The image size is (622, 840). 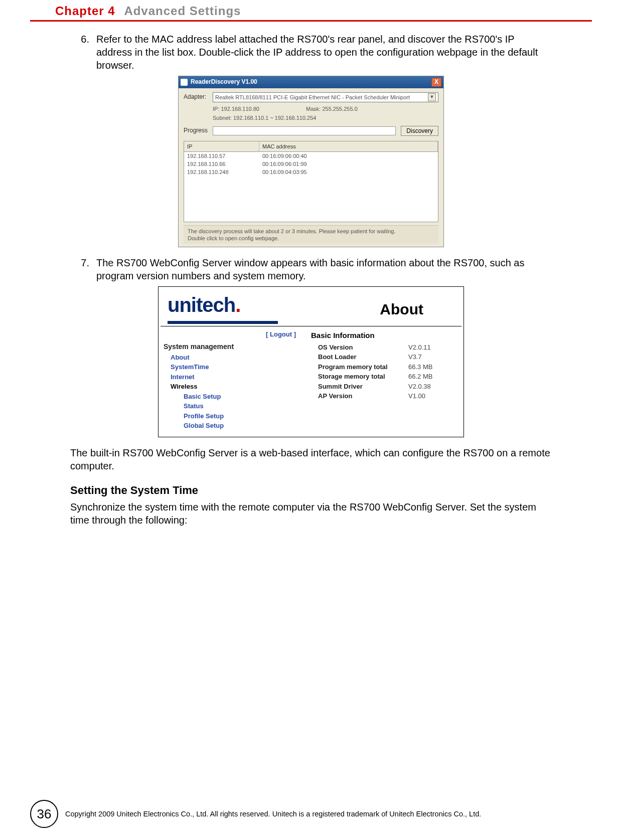 What do you see at coordinates (198, 131) in the screenshot?
I see `progress-label: Progress` at bounding box center [198, 131].